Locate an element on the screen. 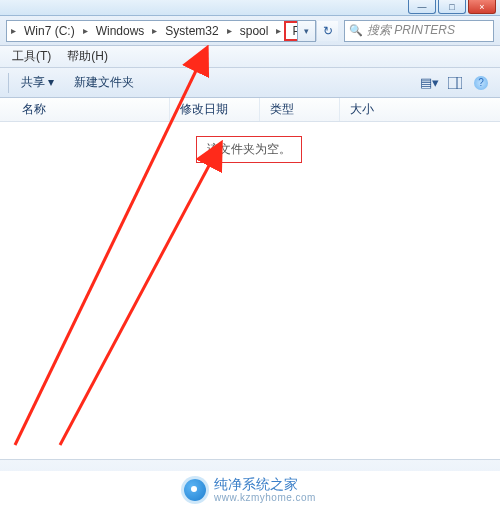  chevron-down-icon: ▾ is located at coordinates (436, 82).